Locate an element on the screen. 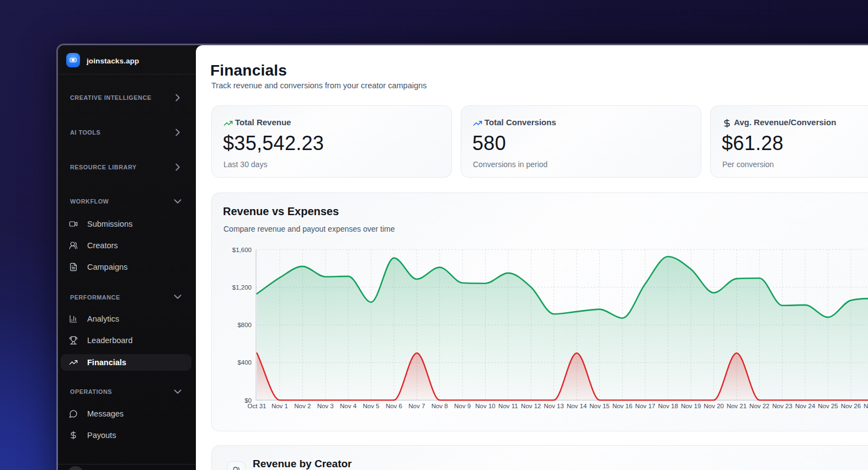 This screenshot has height=470, width=868. svg-text: Nov 1 is located at coordinates (280, 406).